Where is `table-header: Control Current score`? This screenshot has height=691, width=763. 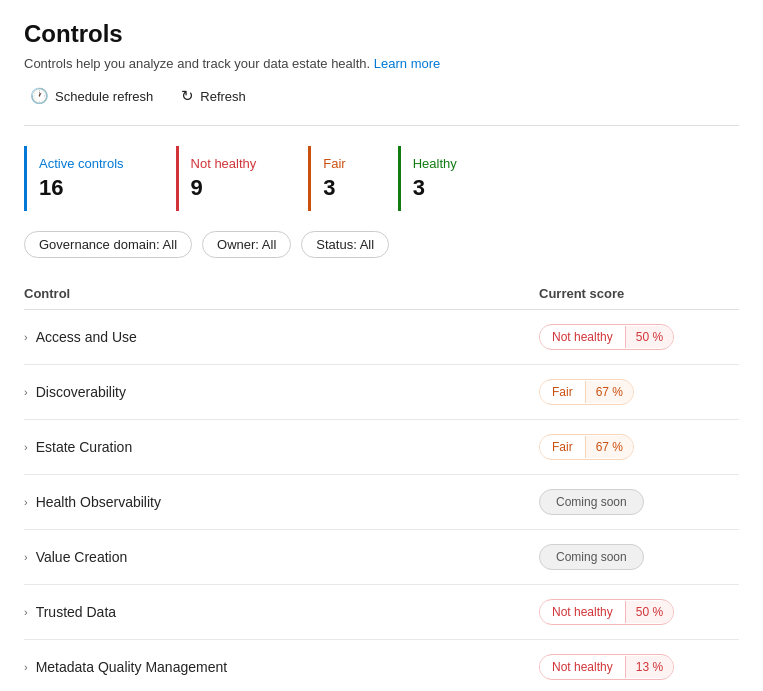
table-header: Control Current score is located at coordinates (382, 294).